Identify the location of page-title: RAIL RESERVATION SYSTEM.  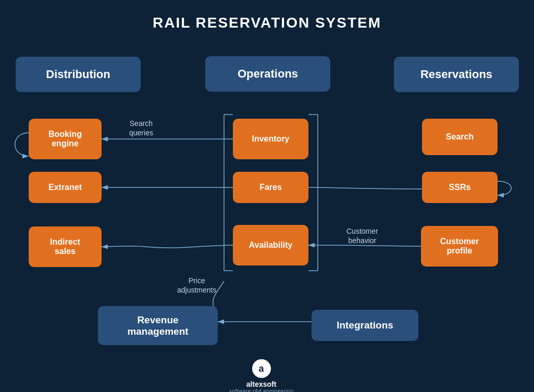
(267, 18).